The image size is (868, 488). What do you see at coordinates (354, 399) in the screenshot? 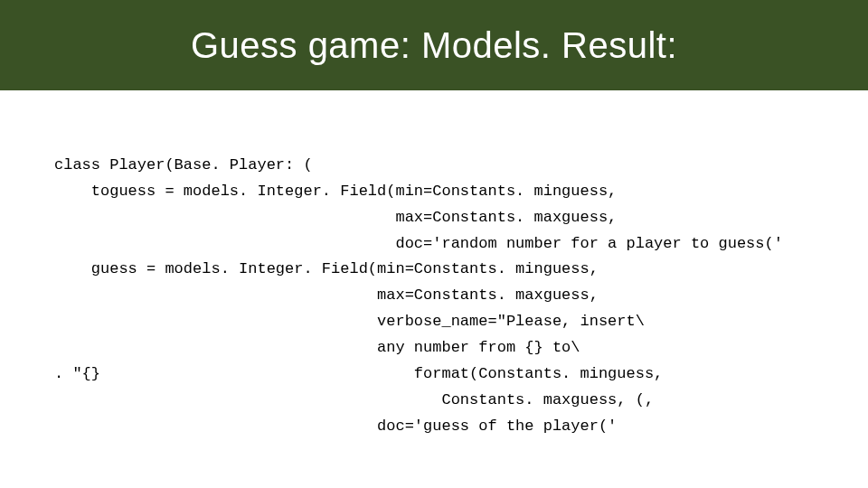
I see `code-line: Constants. maxguess, (,` at bounding box center [354, 399].